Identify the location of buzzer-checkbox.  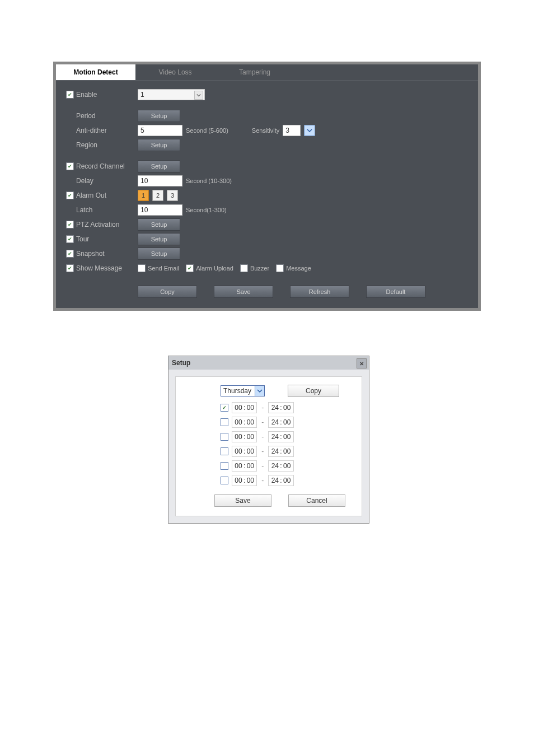
(244, 268).